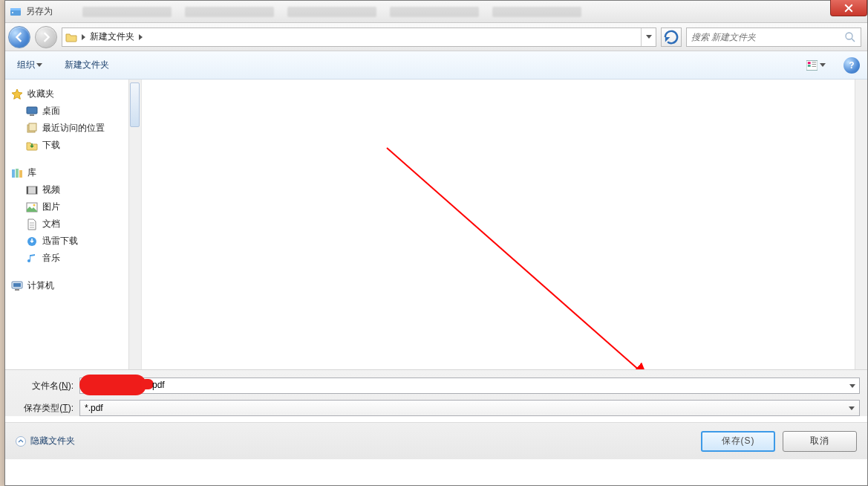  Describe the element at coordinates (437, 12) in the screenshot. I see `titlebar: 另存为` at that location.